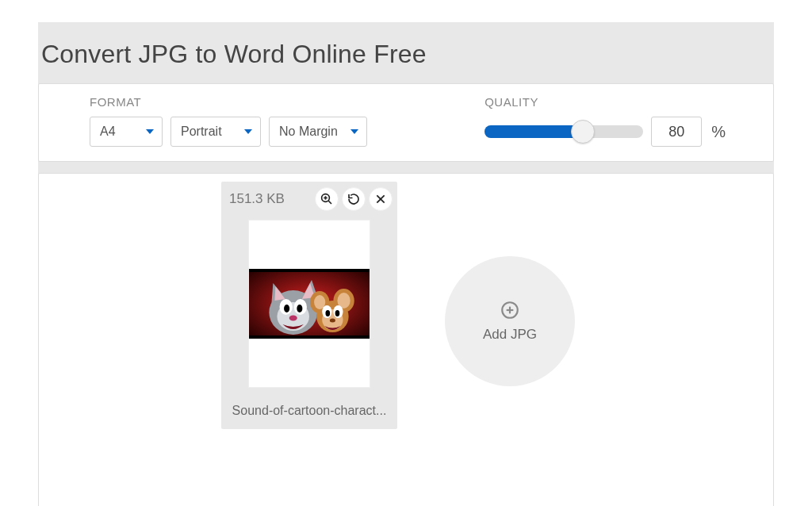  What do you see at coordinates (676, 132) in the screenshot?
I see `quality-input` at bounding box center [676, 132].